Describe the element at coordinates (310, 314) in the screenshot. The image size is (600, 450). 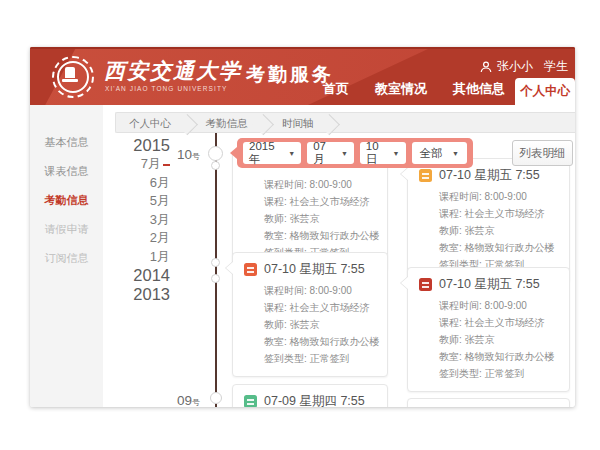
I see `attendance-card-3: 07-10 星期五 7:55 课程时间: 8:00-9:00 课程: 社会主义市…` at that location.